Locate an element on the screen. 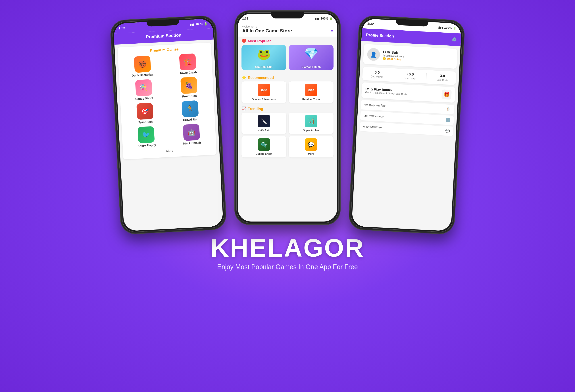 This screenshot has height=392, width=575. bubble-label: Bubble Shoot is located at coordinates (264, 154).